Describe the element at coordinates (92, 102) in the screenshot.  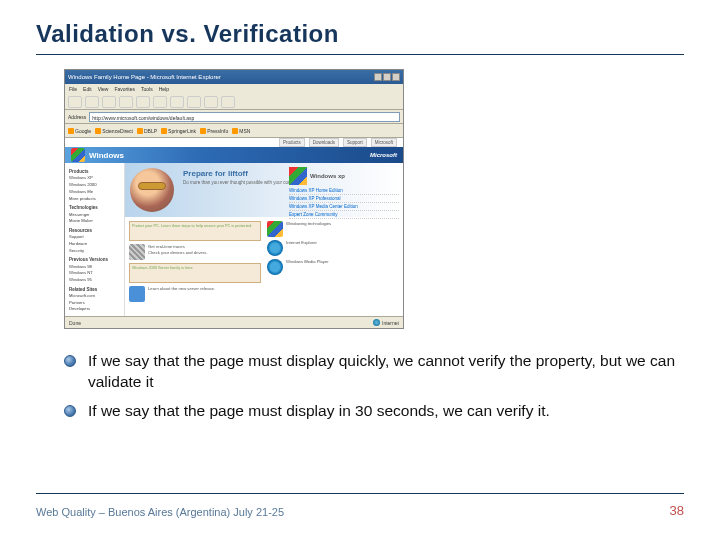
I see `forward-icon` at that location.